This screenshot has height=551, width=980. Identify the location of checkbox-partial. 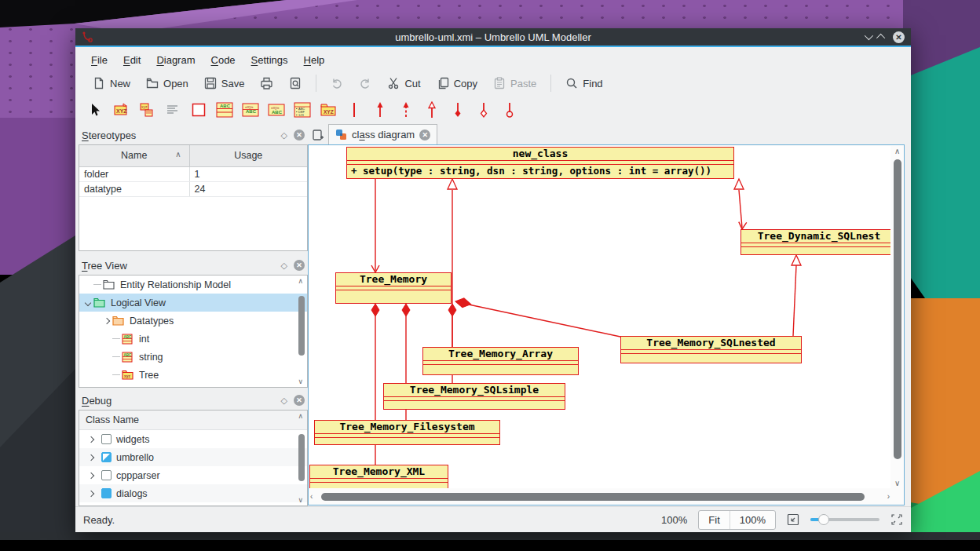
(107, 457).